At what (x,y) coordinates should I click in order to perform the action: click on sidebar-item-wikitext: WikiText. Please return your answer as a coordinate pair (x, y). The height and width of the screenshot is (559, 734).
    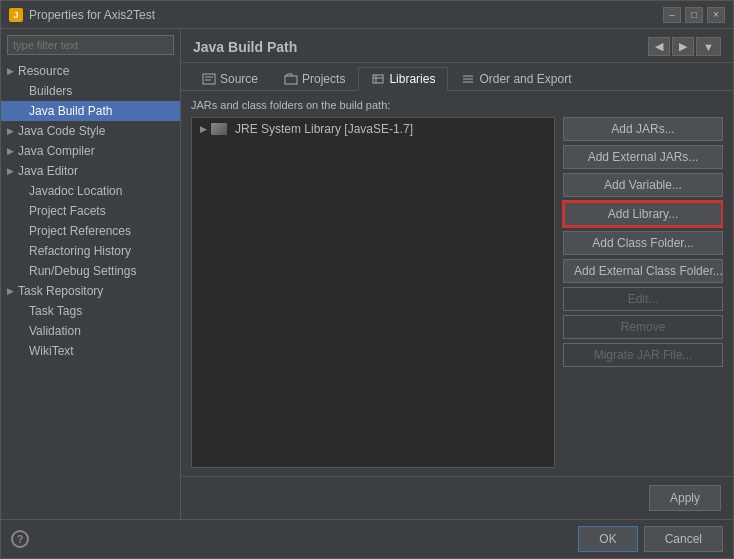
    Looking at the image, I should click on (90, 351).